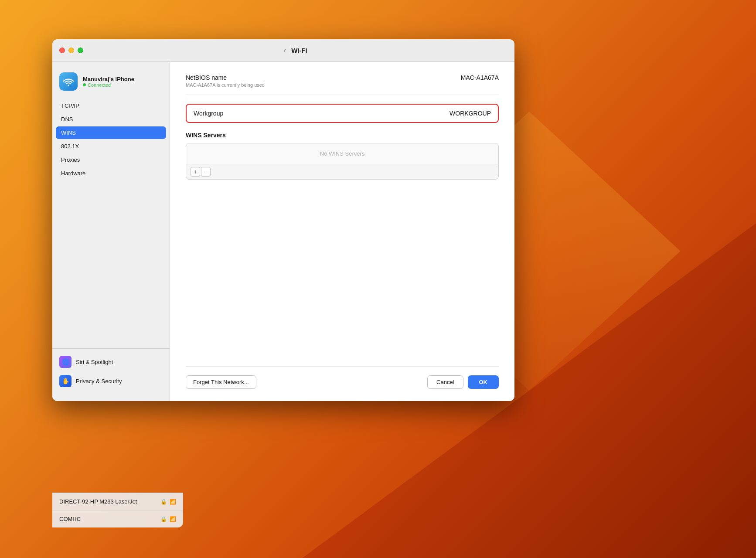 Image resolution: width=756 pixels, height=558 pixels. What do you see at coordinates (80, 51) in the screenshot?
I see `maximize-button` at bounding box center [80, 51].